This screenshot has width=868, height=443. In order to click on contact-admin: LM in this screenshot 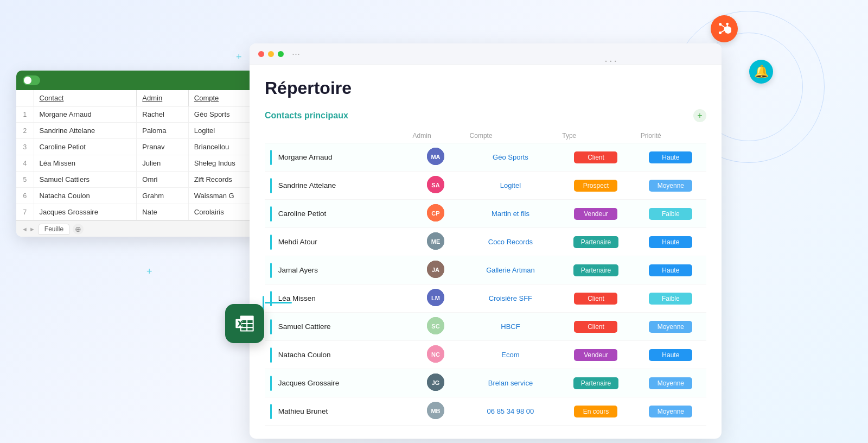, I will do `click(436, 299)`.